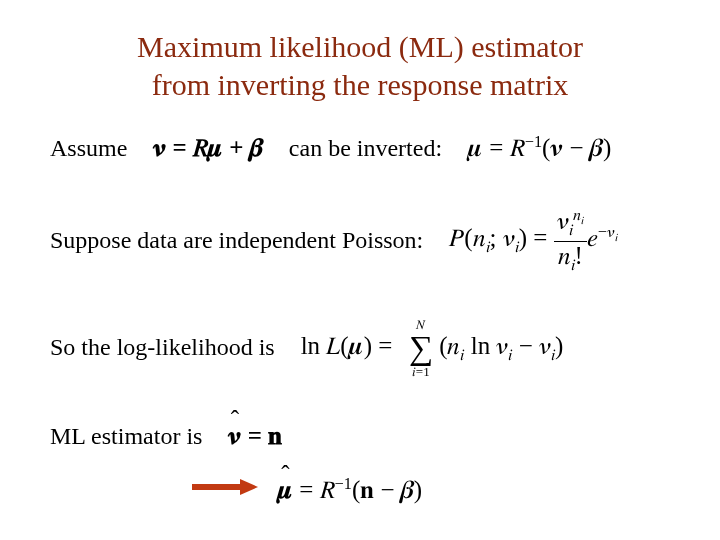 Image resolution: width=720 pixels, height=540 pixels. Describe the element at coordinates (255, 436) in the screenshot. I see `eq-nu-hat: 𝝂 = 𝐧` at that location.